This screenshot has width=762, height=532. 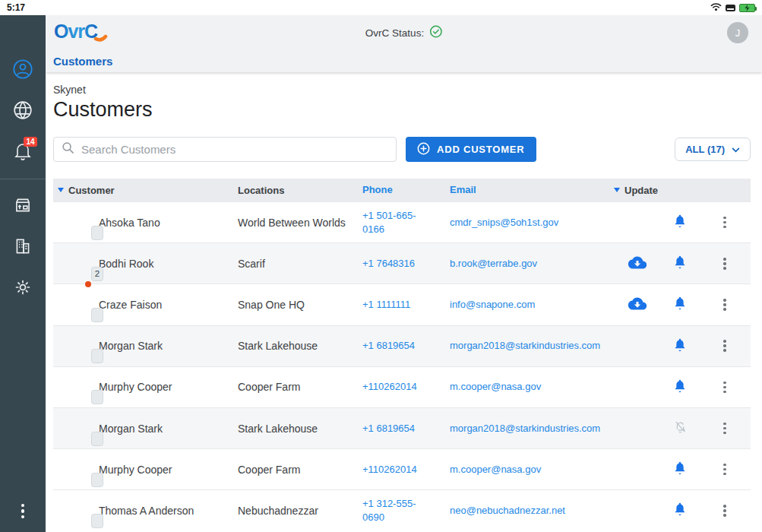 What do you see at coordinates (68, 149) in the screenshot?
I see `search-icon` at bounding box center [68, 149].